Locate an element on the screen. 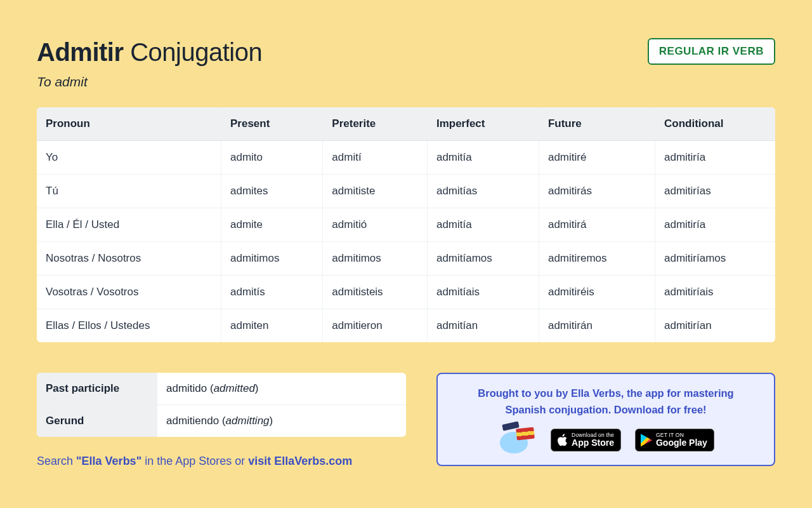 The height and width of the screenshot is (508, 812). gerund-value: admitiendo (admitting) is located at coordinates (282, 422).